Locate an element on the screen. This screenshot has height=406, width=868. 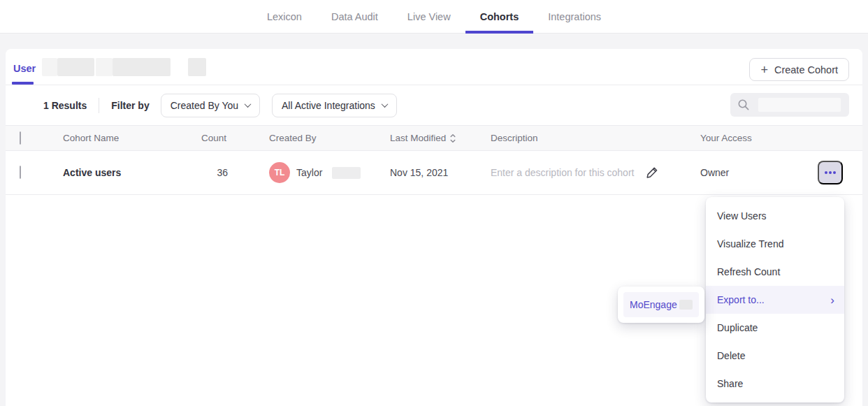
menu-item-view-users: View Users is located at coordinates (775, 216).